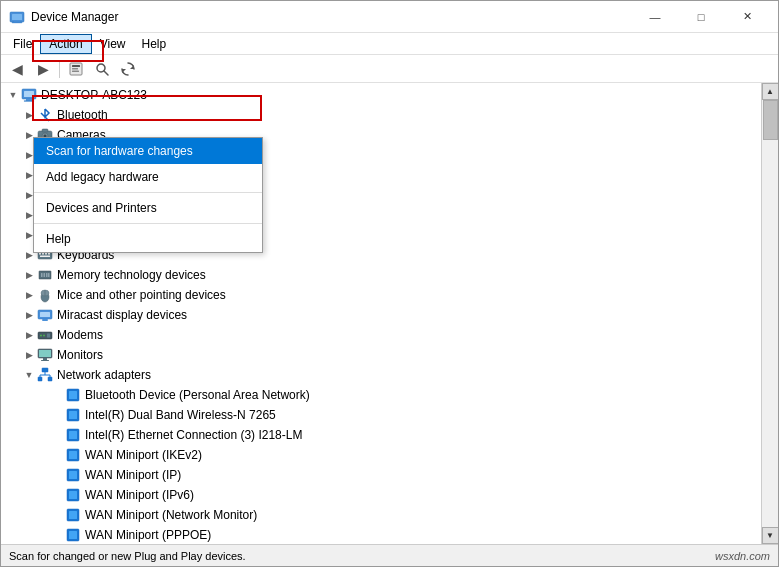  What do you see at coordinates (148, 535) in the screenshot?
I see `wan-pppoe-label: WAN Miniport (PPPOE)` at bounding box center [148, 535].